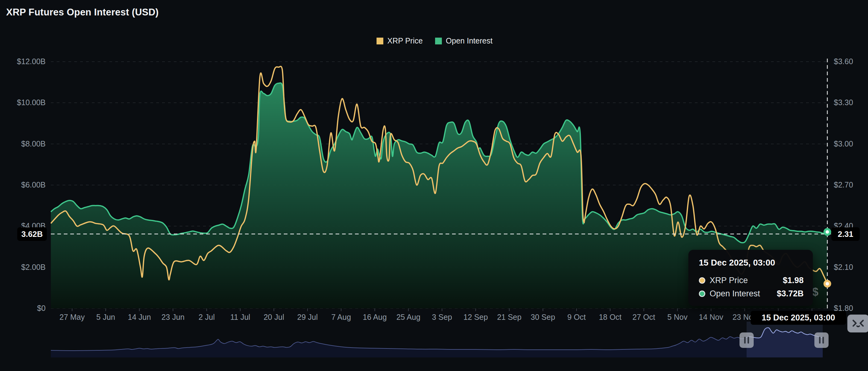 The height and width of the screenshot is (371, 868). Describe the element at coordinates (702, 294) in the screenshot. I see `open-interest-dot-icon` at that location.